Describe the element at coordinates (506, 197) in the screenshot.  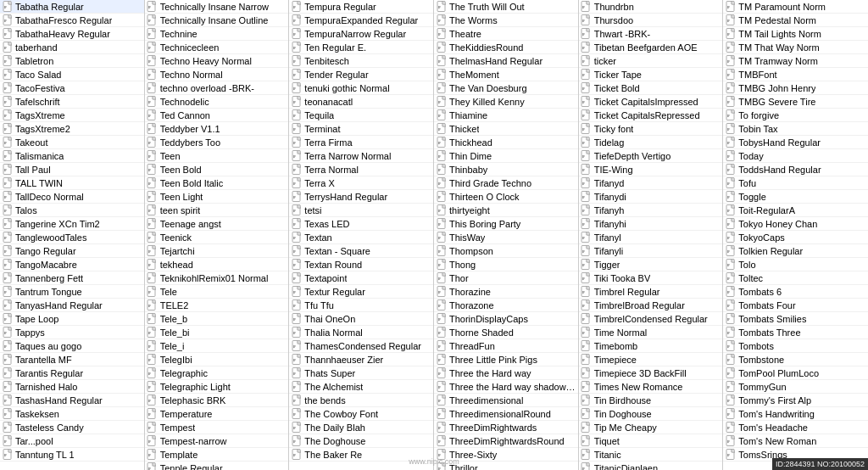
I see `font-item: F Thirteen O Clock` at that location.